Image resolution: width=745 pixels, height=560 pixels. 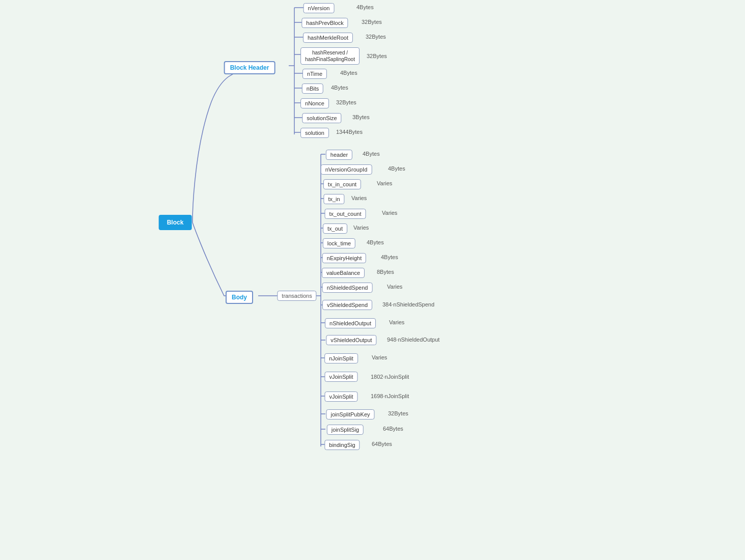 What do you see at coordinates (384, 183) in the screenshot?
I see `tx-in-count-value: Varies` at bounding box center [384, 183].